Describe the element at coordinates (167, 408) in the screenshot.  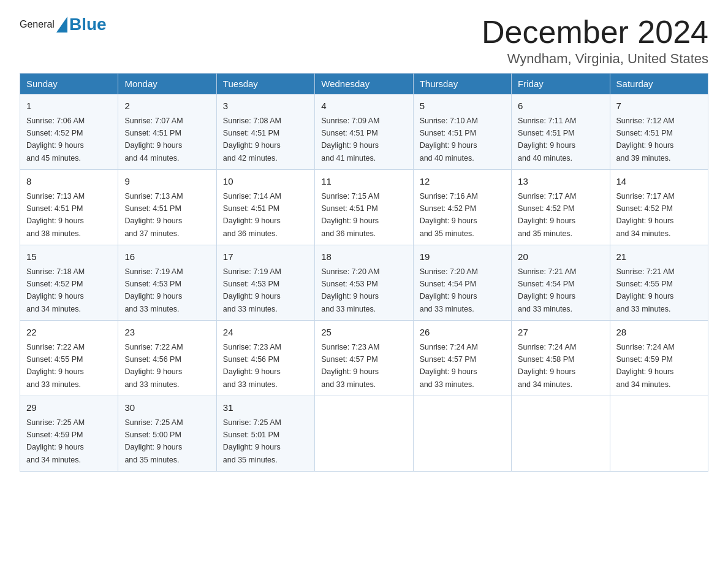
I see `day-number: 30` at that location.